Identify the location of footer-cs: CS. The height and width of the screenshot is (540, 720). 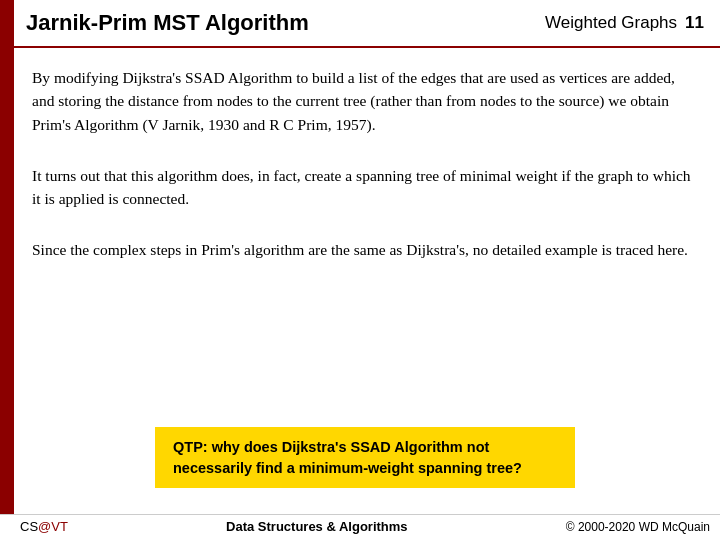
(29, 526).